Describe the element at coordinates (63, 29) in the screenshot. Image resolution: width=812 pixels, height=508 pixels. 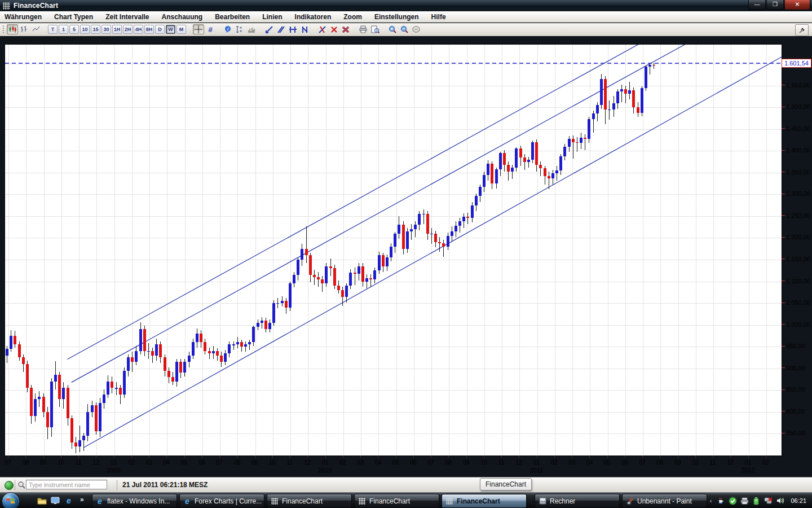
I see `interval-1m: 1` at that location.